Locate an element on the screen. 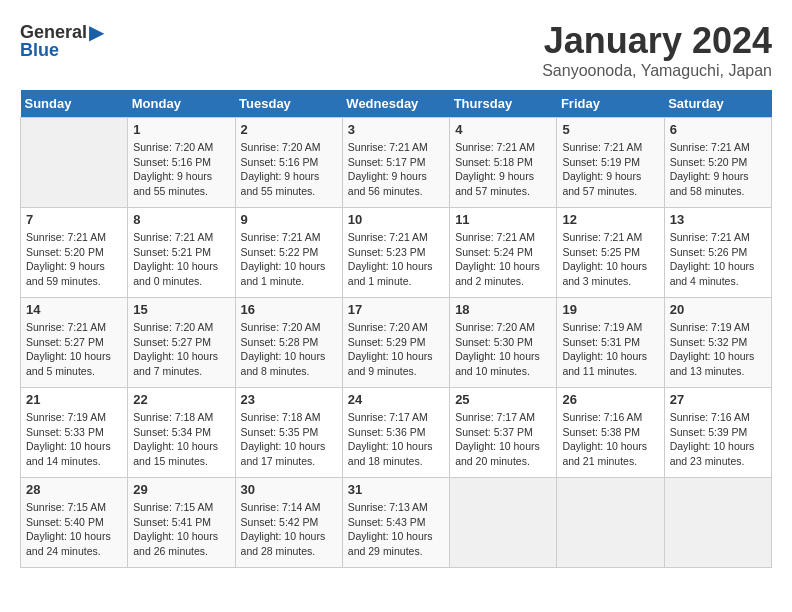  day-info: Sunrise: 7:19 AM Sunset: 5:33 PM Dayligh… is located at coordinates (74, 440).